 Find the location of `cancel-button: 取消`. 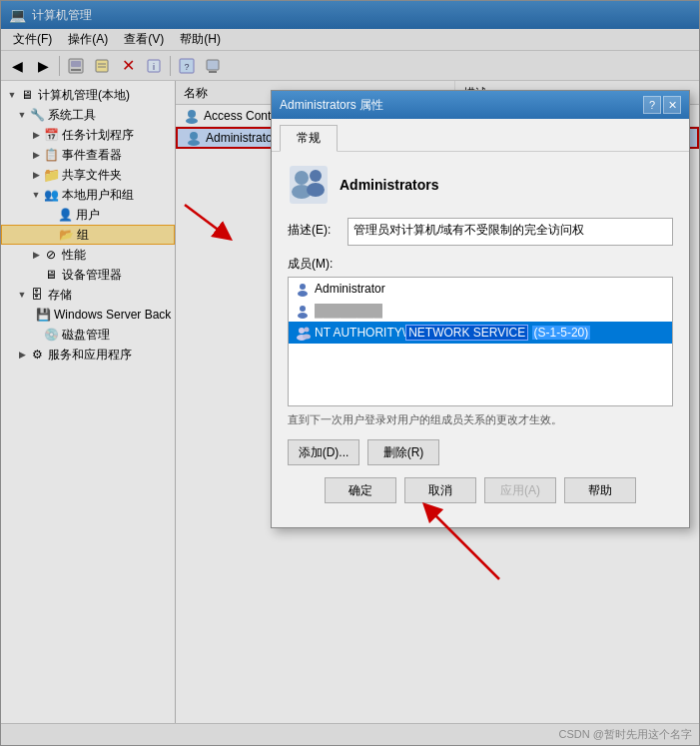

cancel-button: 取消 is located at coordinates (440, 490).